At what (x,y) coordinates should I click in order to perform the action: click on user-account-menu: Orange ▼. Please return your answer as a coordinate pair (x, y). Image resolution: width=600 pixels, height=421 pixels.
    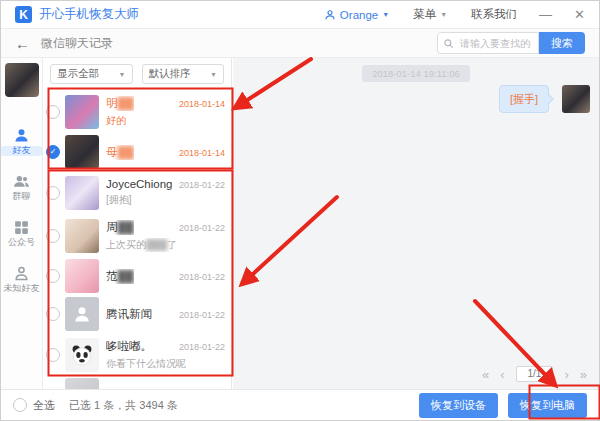
    Looking at the image, I should click on (356, 15).